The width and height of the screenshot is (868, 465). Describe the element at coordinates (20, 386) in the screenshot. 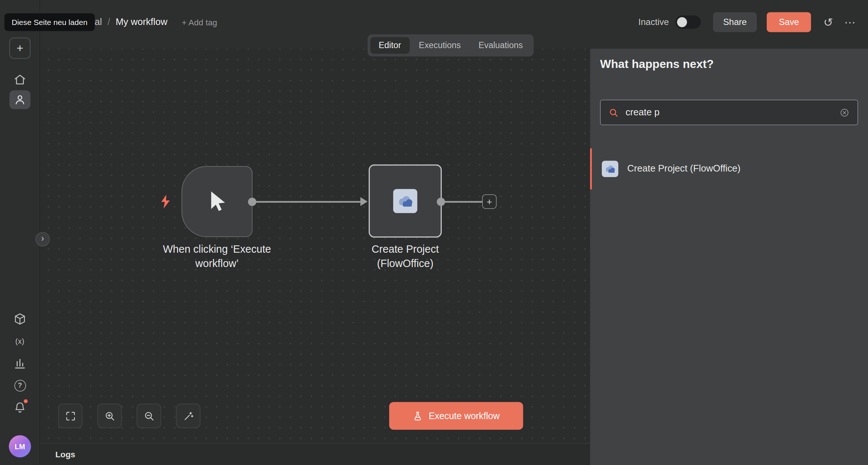

I see `help-icon: ?` at that location.